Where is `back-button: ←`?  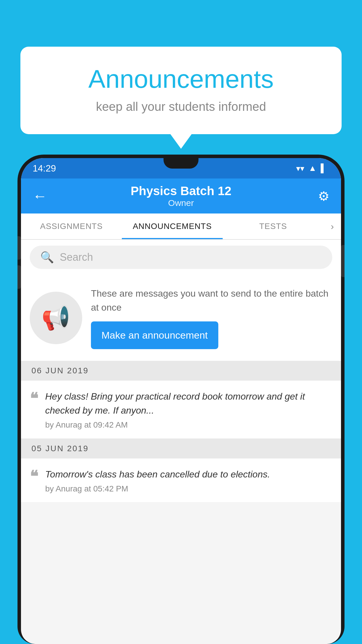
back-button: ← is located at coordinates (40, 196).